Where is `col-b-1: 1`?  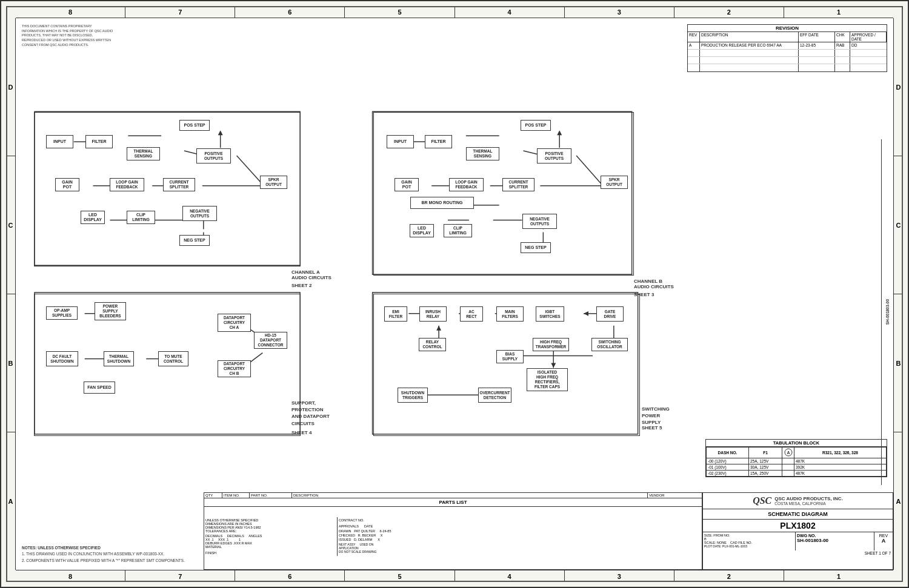
col-b-1: 1 is located at coordinates (839, 576).